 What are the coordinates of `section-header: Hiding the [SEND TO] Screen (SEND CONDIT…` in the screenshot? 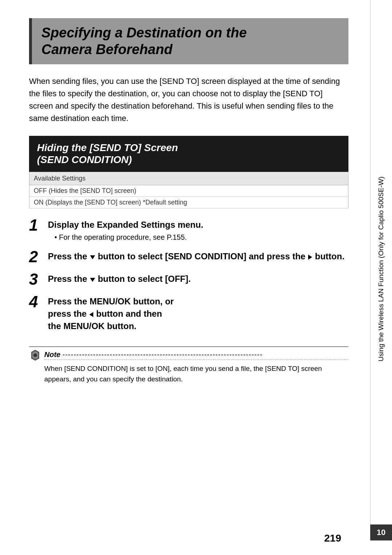 It's located at (189, 154).